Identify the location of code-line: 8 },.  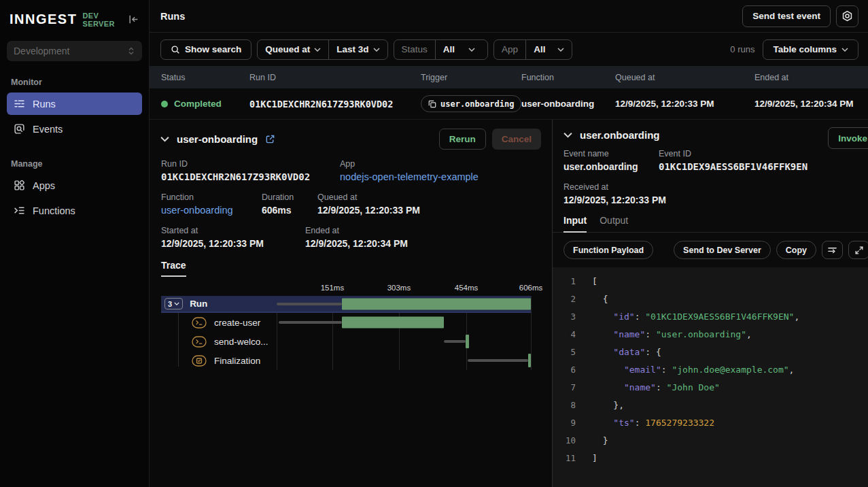
(710, 405).